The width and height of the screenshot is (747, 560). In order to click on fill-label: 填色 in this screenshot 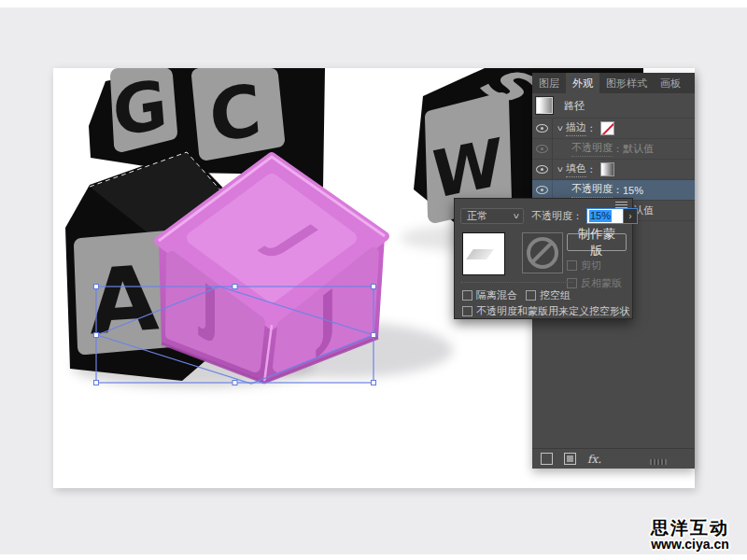, I will do `click(576, 170)`.